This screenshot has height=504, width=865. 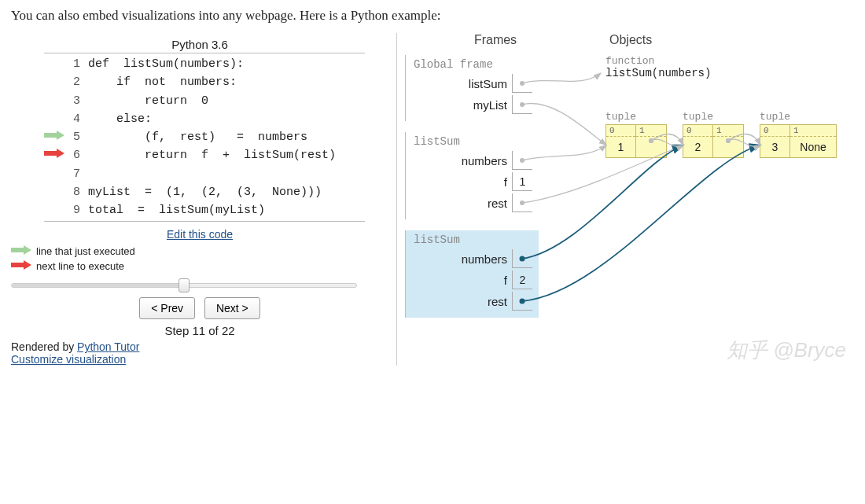 What do you see at coordinates (204, 175) in the screenshot?
I see `code-line: 7` at bounding box center [204, 175].